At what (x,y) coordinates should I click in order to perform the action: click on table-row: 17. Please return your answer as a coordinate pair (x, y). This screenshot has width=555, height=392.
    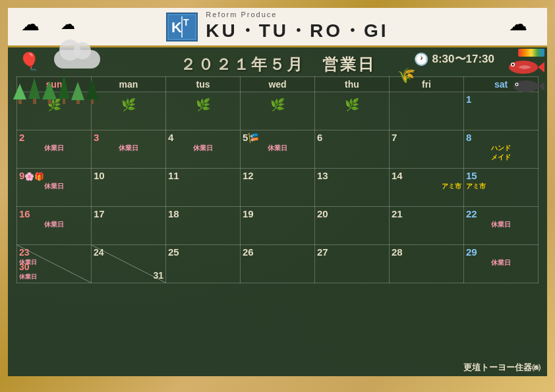
    Looking at the image, I should click on (129, 226).